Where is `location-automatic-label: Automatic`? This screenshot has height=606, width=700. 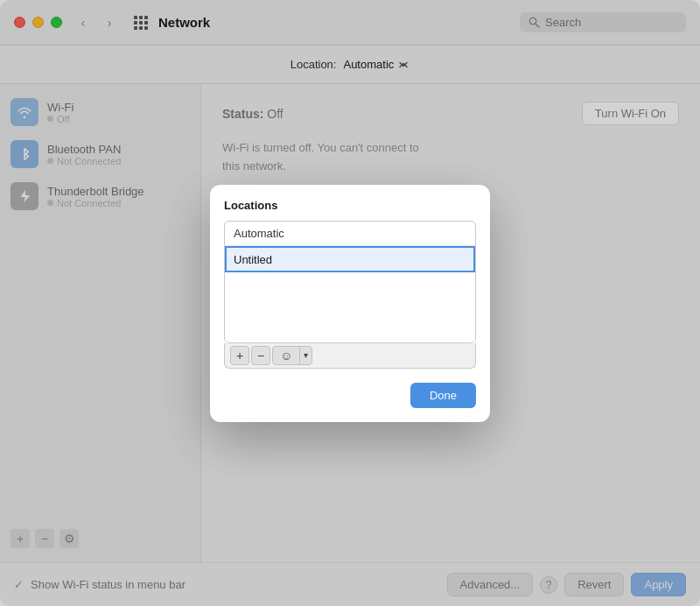
location-automatic-label: Automatic is located at coordinates (259, 233).